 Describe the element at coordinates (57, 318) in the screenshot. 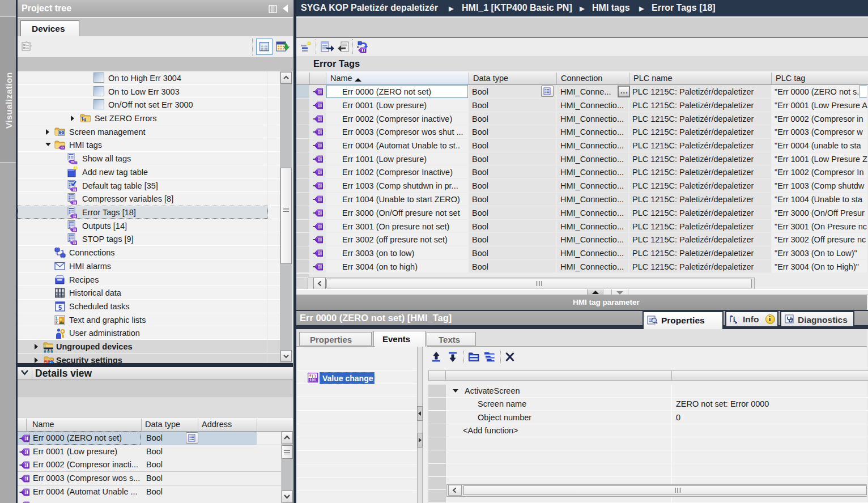

I see `svg-text: 1.` at that location.